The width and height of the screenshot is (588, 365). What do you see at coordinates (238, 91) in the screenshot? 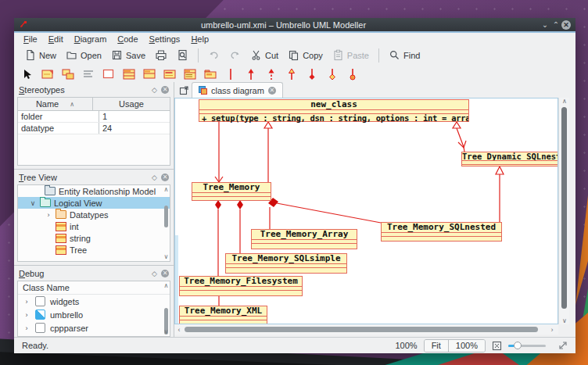
I see `tab-label: class diagram` at bounding box center [238, 91].